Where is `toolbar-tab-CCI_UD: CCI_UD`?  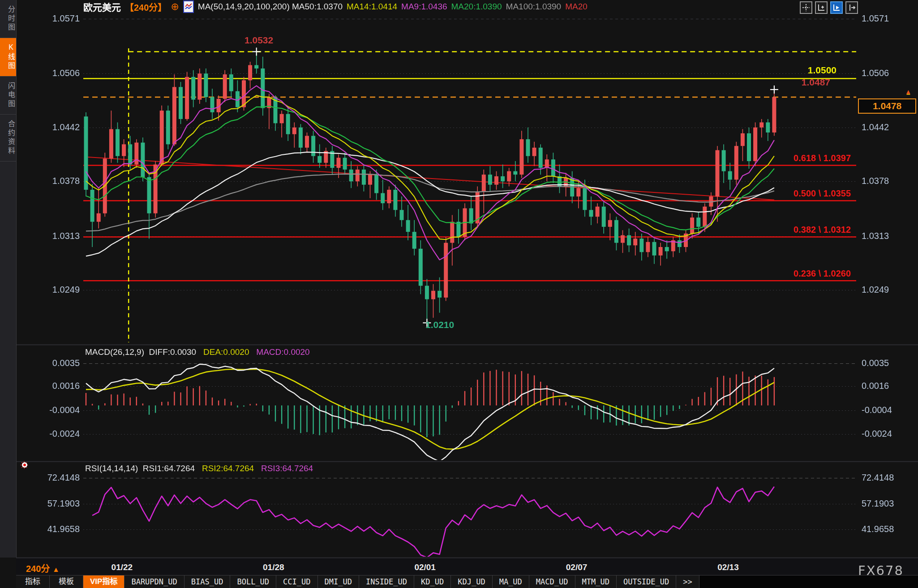 toolbar-tab-CCI_UD: CCI_UD is located at coordinates (297, 582).